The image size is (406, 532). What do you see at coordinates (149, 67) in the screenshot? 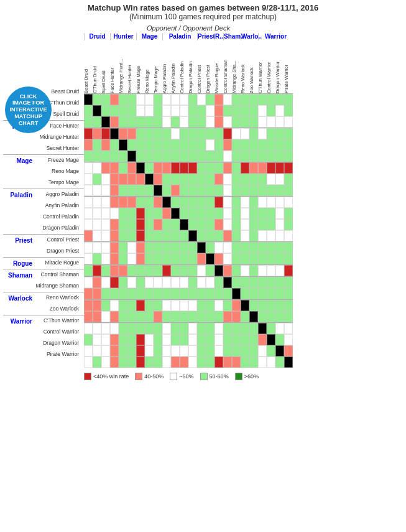
I see `col-deck-header-7: Reno Mage` at bounding box center [149, 67].